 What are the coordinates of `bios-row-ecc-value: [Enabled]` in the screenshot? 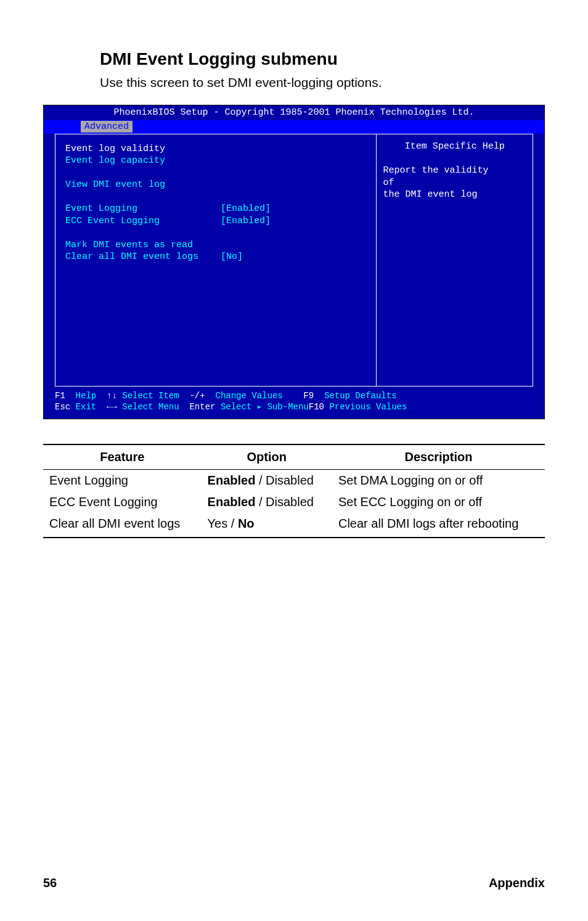 It's located at (245, 221).